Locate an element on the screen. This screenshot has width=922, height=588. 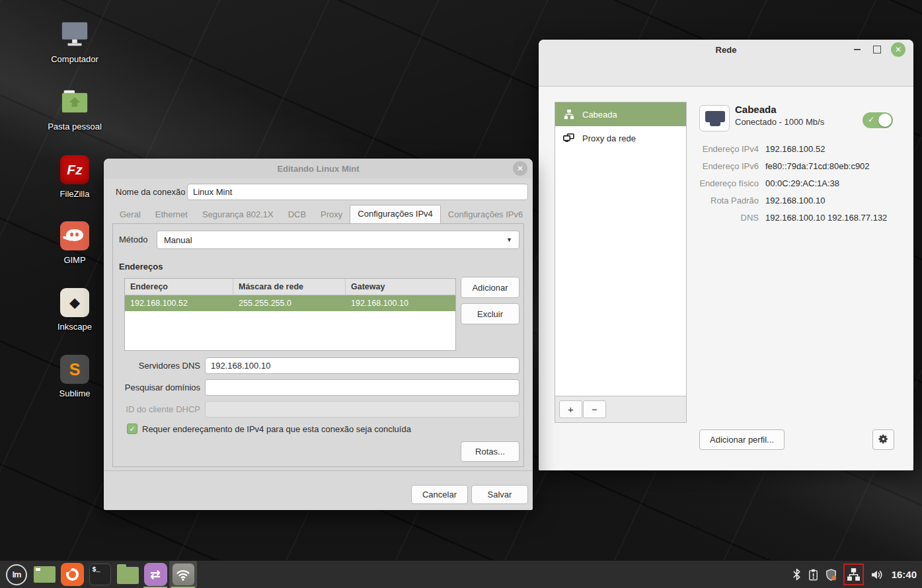
update-manager-icon is located at coordinates (813, 575).